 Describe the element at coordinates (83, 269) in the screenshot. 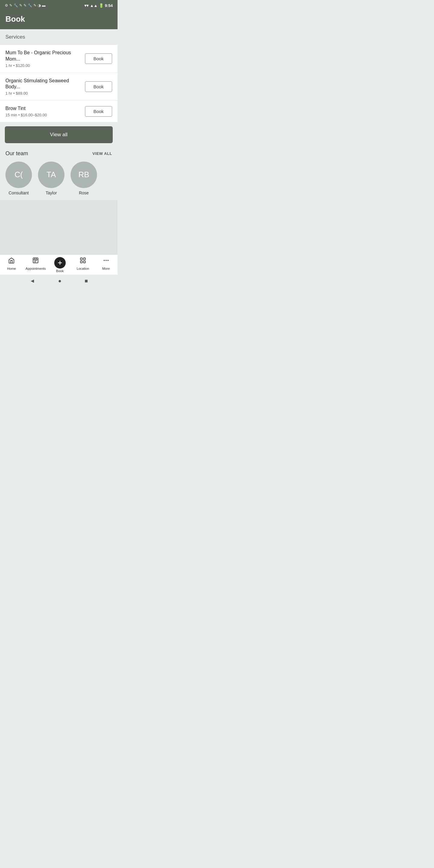

I see `nav-label-location: Location` at that location.